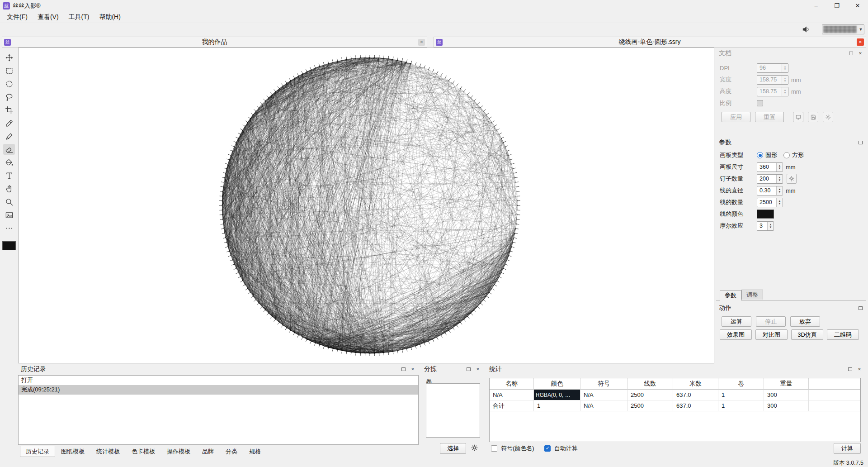  What do you see at coordinates (9, 215) in the screenshot?
I see `image-icon` at bounding box center [9, 215].